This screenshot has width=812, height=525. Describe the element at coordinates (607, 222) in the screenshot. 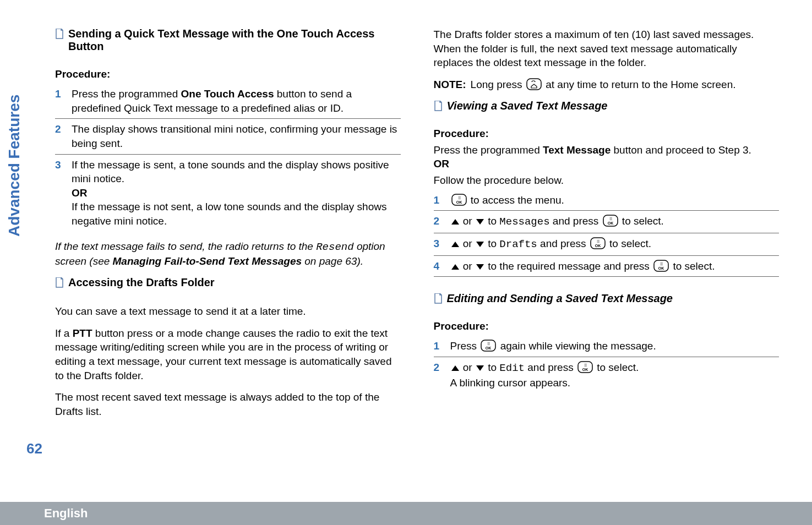

I see `step: 2 or to Messages and press ☰OK to select…` at that location.